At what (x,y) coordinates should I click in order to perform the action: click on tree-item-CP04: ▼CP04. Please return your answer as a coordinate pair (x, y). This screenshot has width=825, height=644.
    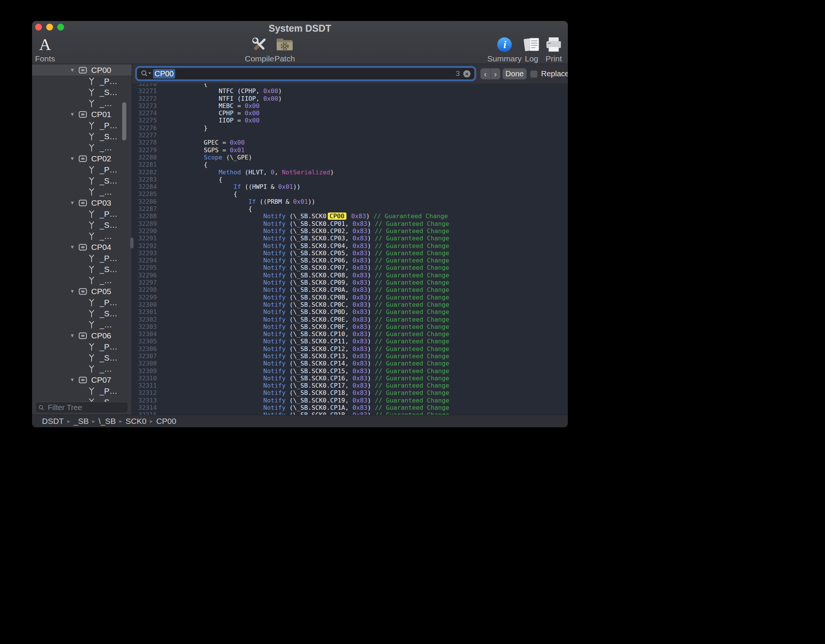
    Looking at the image, I should click on (82, 247).